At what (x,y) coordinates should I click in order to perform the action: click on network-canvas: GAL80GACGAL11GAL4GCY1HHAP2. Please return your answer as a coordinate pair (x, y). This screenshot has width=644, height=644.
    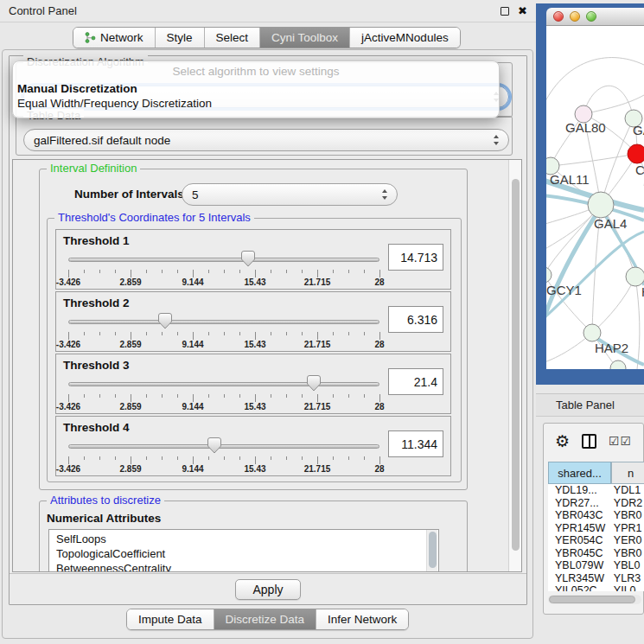
    Looking at the image, I should click on (595, 197).